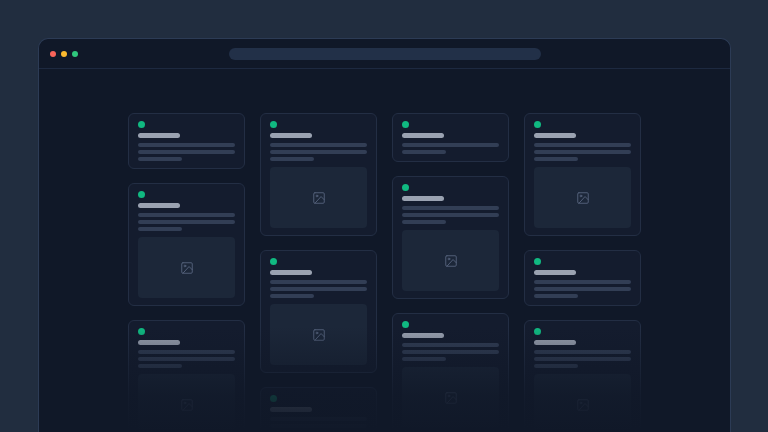 This screenshot has width=768, height=432. Describe the element at coordinates (64, 54) in the screenshot. I see `window-controls` at that location.